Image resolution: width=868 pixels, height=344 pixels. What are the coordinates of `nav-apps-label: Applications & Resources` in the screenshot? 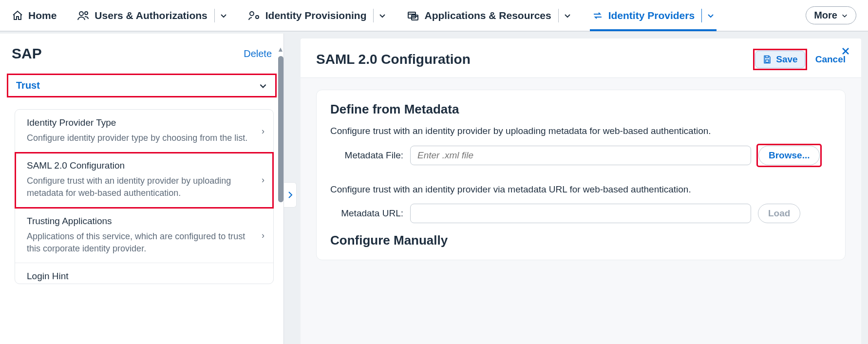 It's located at (488, 16).